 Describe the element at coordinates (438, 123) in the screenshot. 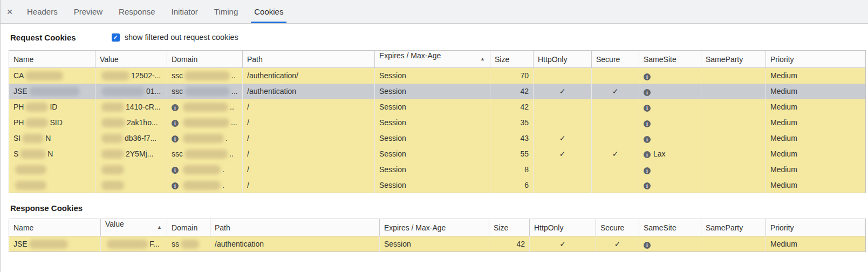

I see `cookie-row: PHSID2ak1ho...i.../Session35iMedium` at that location.